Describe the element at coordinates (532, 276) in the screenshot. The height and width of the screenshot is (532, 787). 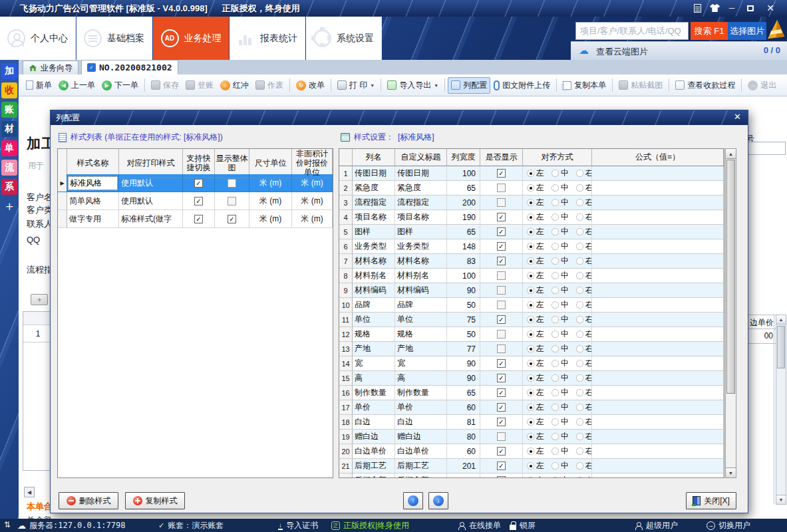
I see `column-row: 8材料别名材料别名100左中右` at that location.